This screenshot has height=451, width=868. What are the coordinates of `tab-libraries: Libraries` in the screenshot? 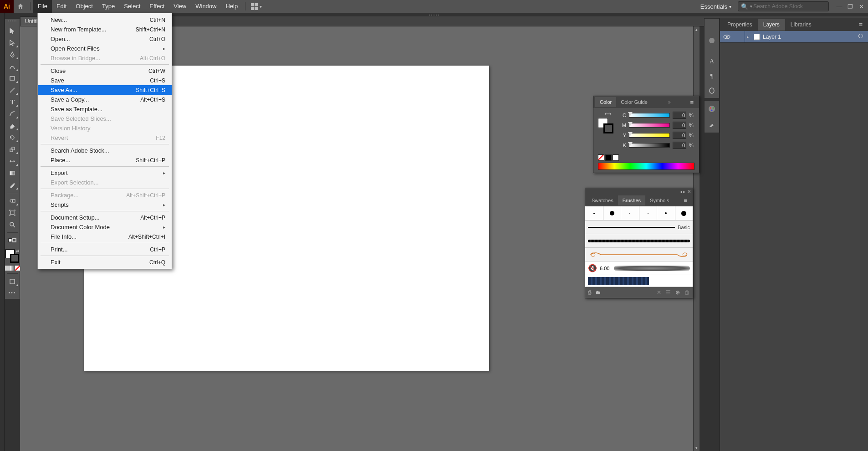 It's located at (801, 25).